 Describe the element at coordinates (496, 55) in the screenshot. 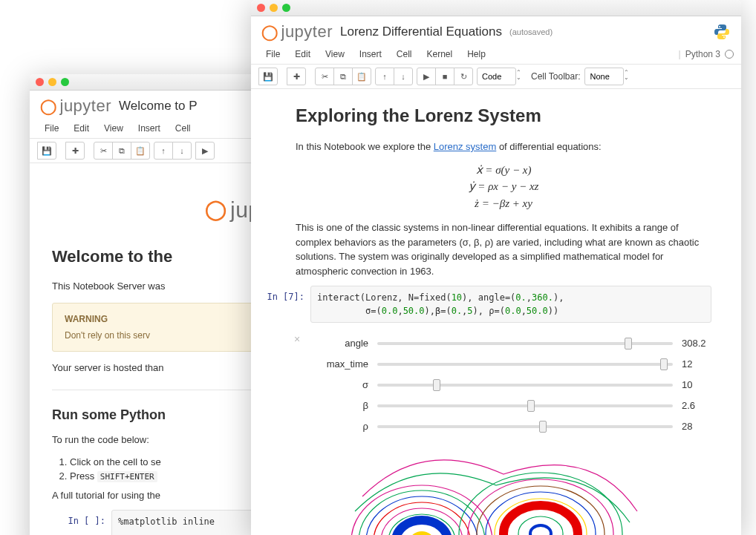

I see `menubar-front: File Edit View Insert Cell Kernel Help |…` at that location.